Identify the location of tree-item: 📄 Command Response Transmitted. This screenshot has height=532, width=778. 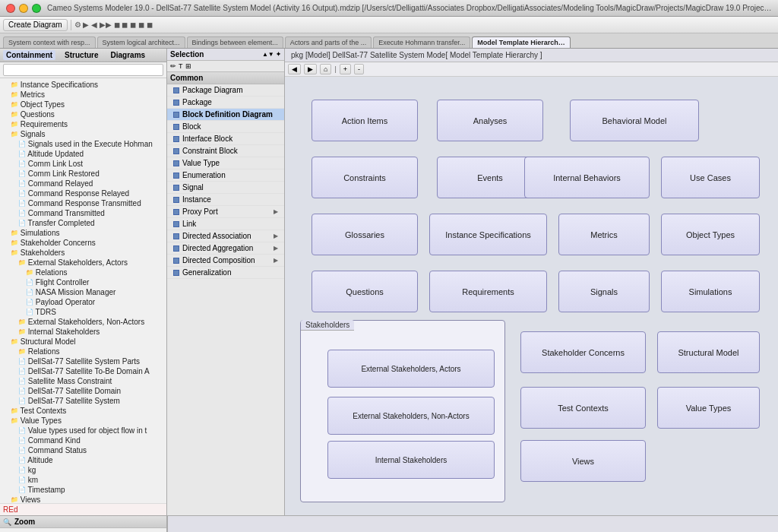
(84, 204).